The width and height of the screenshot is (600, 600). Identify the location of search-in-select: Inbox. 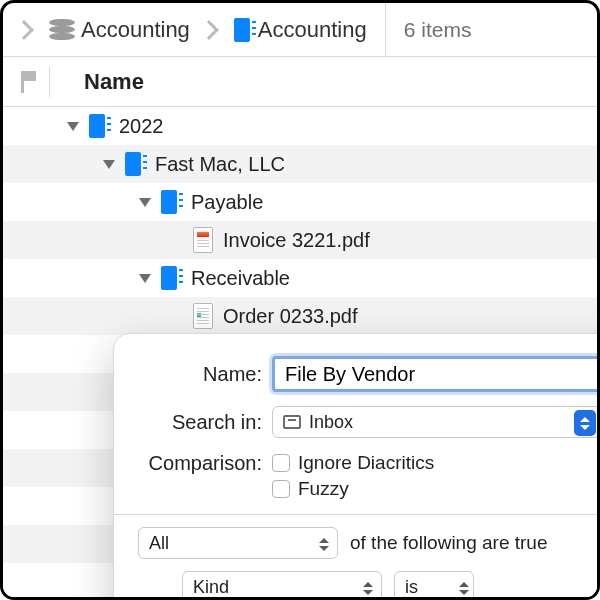
(436, 422).